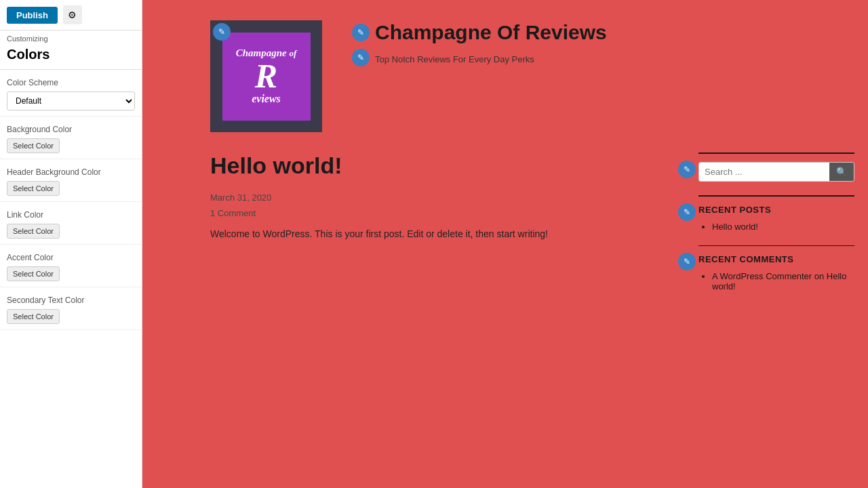 This screenshot has width=868, height=488. I want to click on publish-button: Publish, so click(33, 15).